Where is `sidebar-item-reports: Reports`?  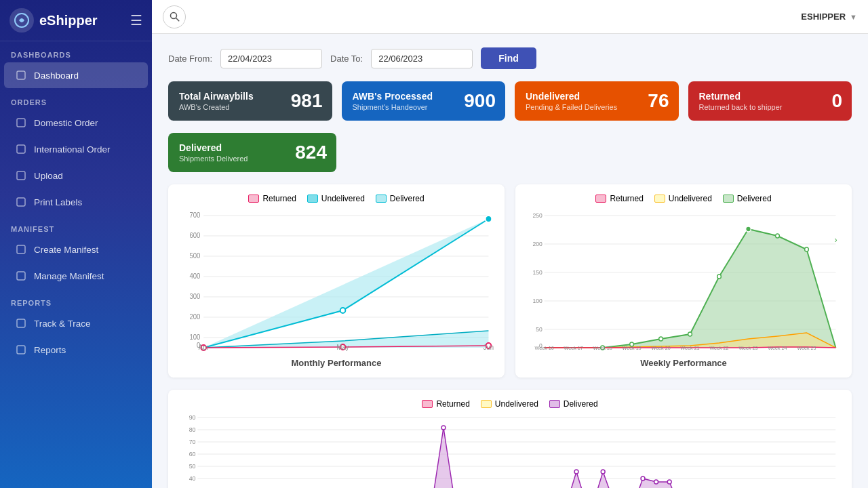 sidebar-item-reports: Reports is located at coordinates (76, 350).